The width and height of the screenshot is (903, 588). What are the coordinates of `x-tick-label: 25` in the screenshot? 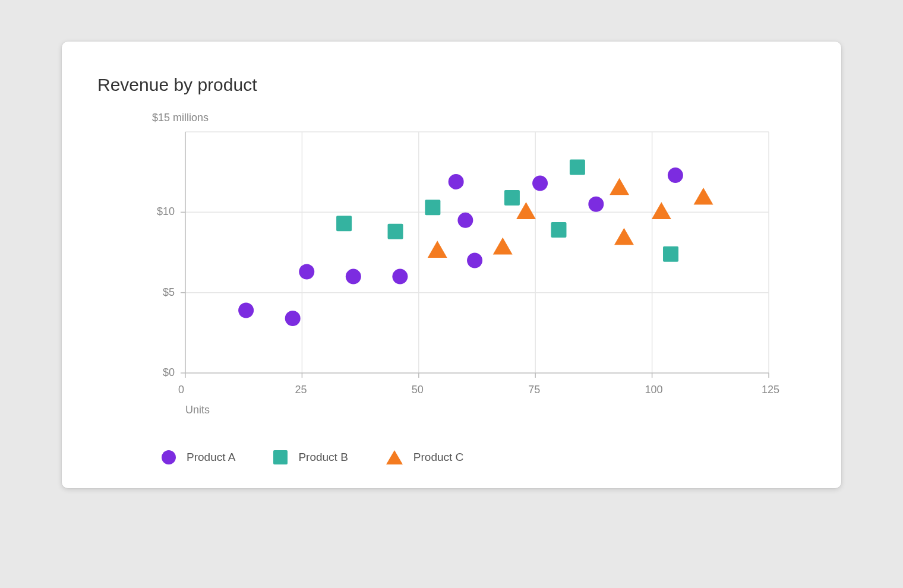 It's located at (301, 390).